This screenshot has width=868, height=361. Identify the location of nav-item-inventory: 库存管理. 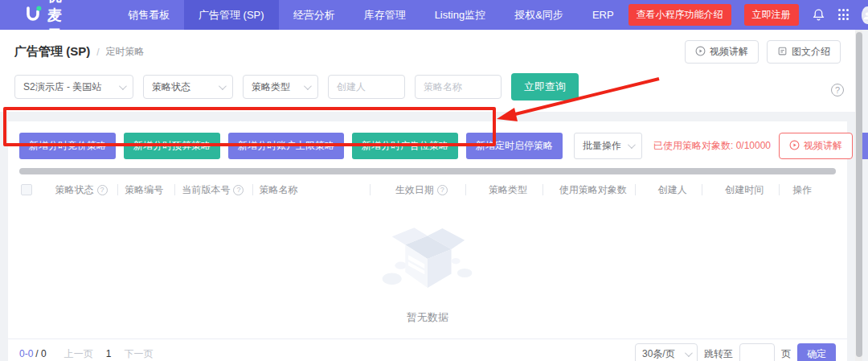
(385, 14).